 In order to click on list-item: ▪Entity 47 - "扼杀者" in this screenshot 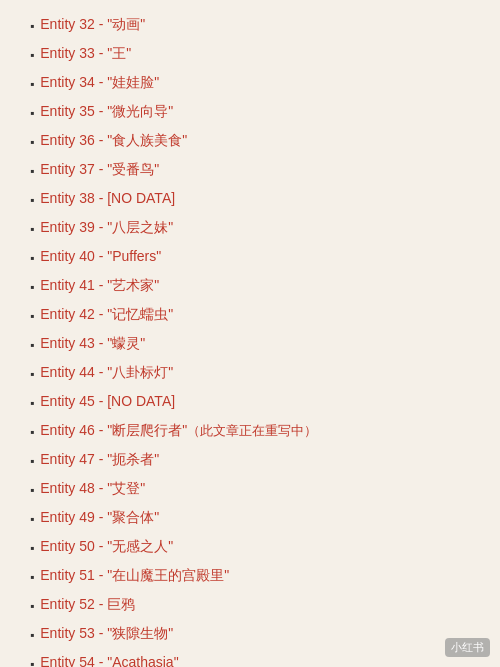, I will do `click(255, 460)`.